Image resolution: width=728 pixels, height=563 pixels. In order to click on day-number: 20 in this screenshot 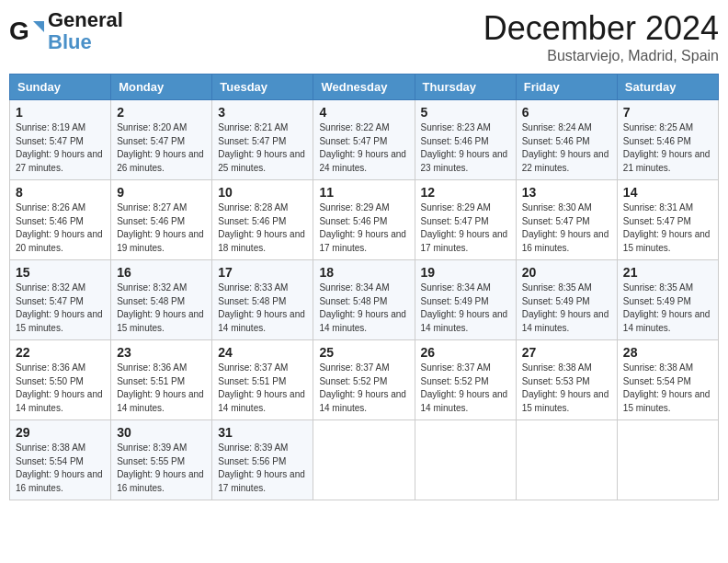, I will do `click(566, 272)`.